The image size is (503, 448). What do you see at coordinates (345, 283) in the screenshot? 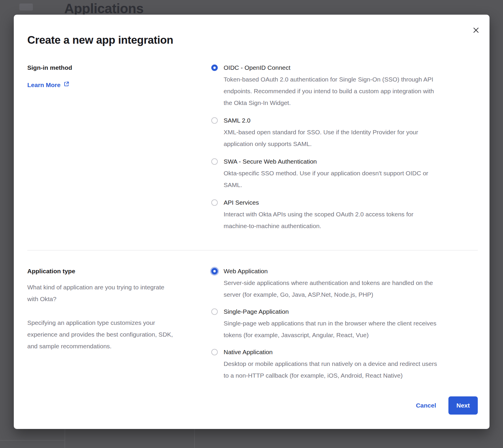
I see `apptype-option-web: Web Application Server-side applications…` at bounding box center [345, 283].